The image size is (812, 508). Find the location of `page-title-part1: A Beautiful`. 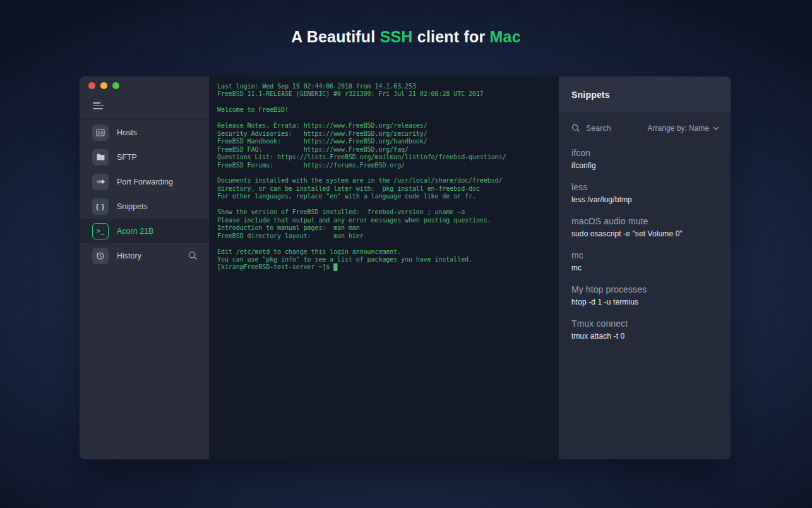

page-title-part1: A Beautiful is located at coordinates (335, 37).